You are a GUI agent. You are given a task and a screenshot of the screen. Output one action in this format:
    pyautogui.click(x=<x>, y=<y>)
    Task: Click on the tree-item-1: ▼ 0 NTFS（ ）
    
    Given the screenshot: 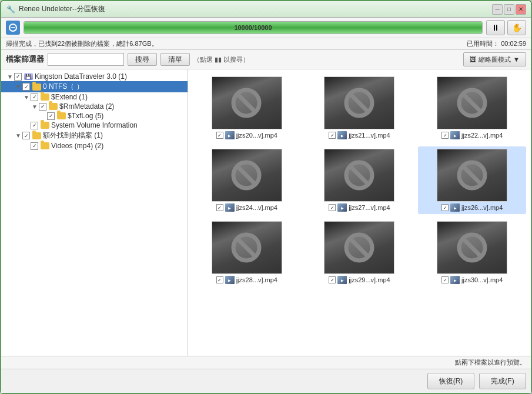 What is the action you would take?
    pyautogui.click(x=94, y=87)
    